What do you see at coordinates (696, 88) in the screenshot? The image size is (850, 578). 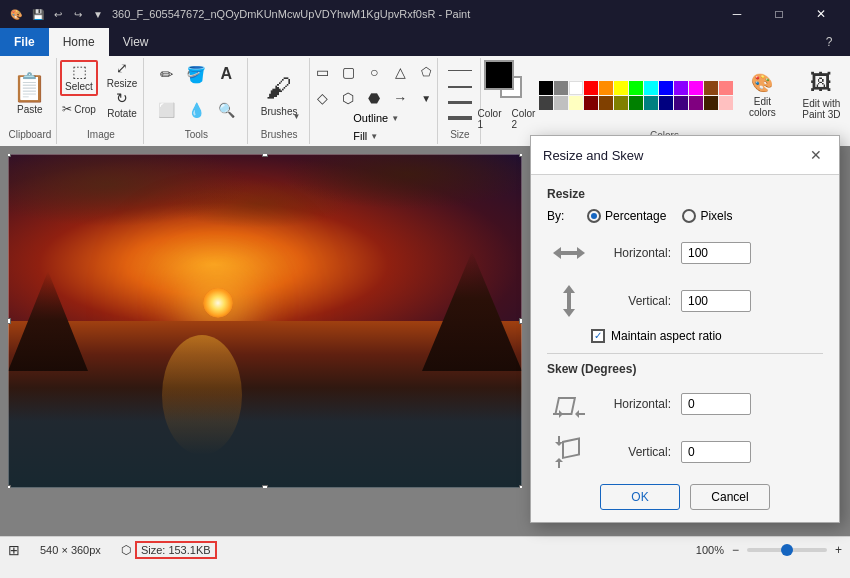 I see `swatch-magenta` at bounding box center [696, 88].